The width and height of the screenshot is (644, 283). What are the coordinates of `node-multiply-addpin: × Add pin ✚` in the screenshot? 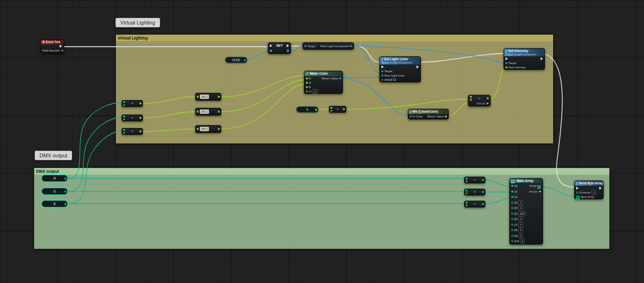 It's located at (479, 101).